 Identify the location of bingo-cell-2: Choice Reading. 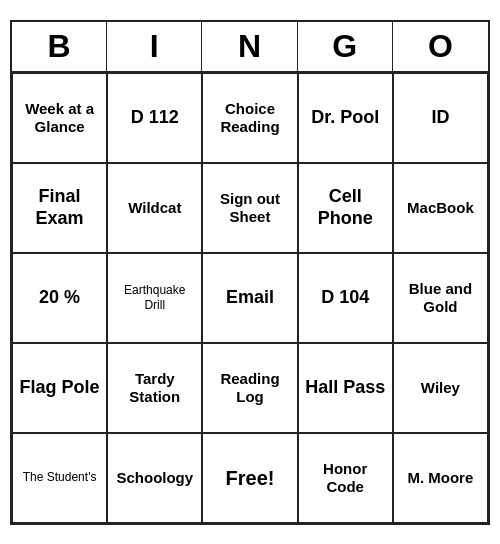
(250, 118).